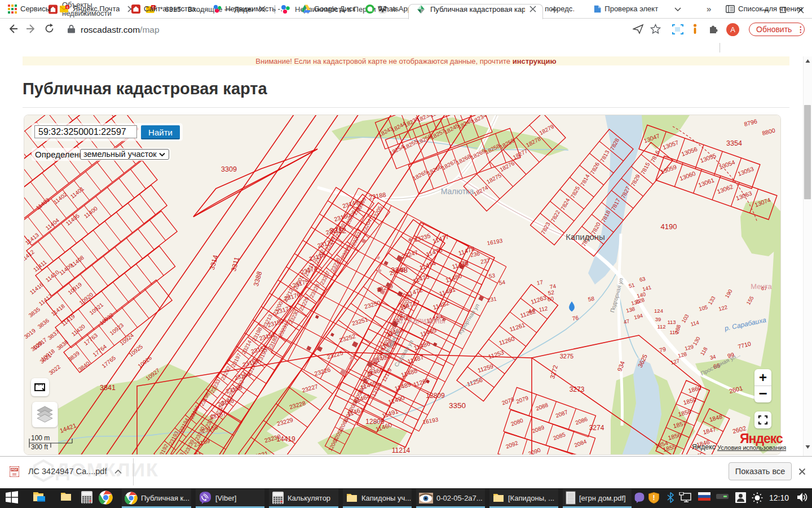  What do you see at coordinates (734, 143) in the screenshot?
I see `svg-text: 3354` at bounding box center [734, 143].